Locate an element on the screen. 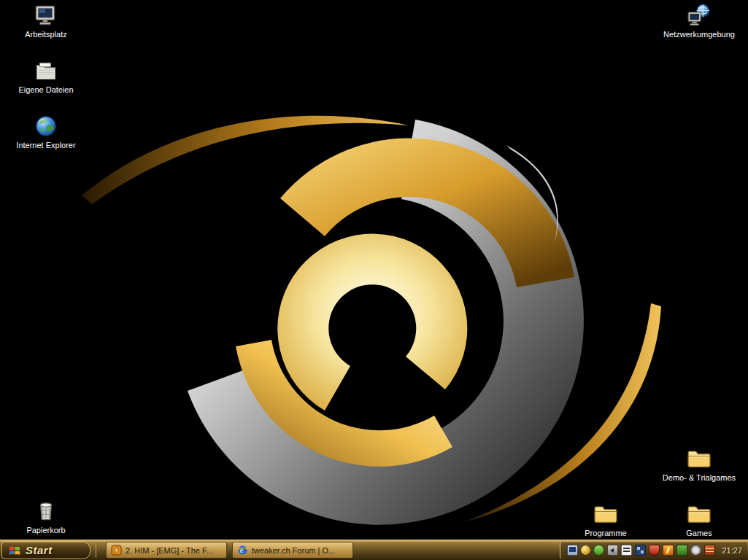  internet-explorer-globe-icon is located at coordinates (46, 126).